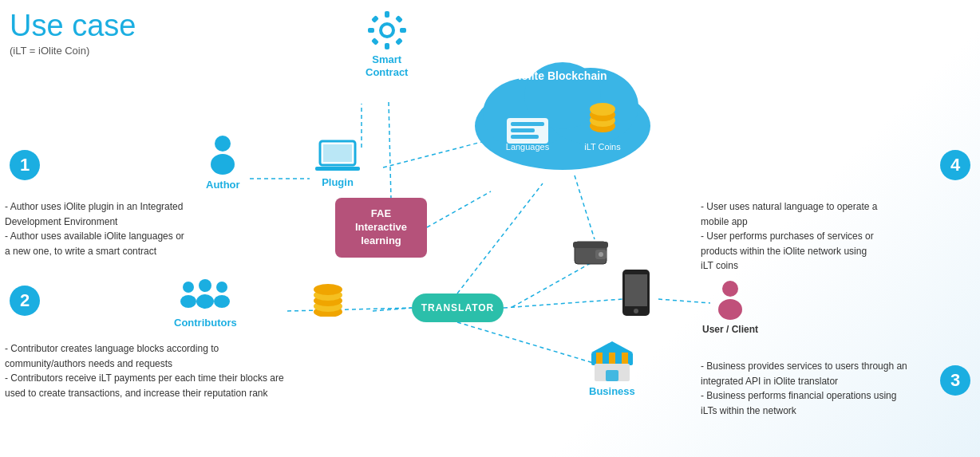 This screenshot has width=980, height=457. Describe the element at coordinates (25, 165) in the screenshot. I see `number-1: 1` at that location.